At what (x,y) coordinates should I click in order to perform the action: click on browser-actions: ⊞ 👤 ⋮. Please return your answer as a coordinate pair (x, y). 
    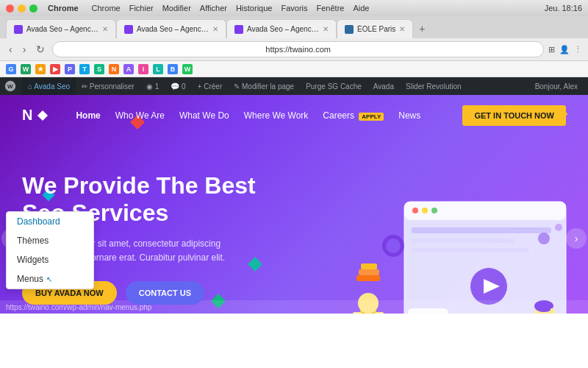
    Looking at the image, I should click on (565, 50).